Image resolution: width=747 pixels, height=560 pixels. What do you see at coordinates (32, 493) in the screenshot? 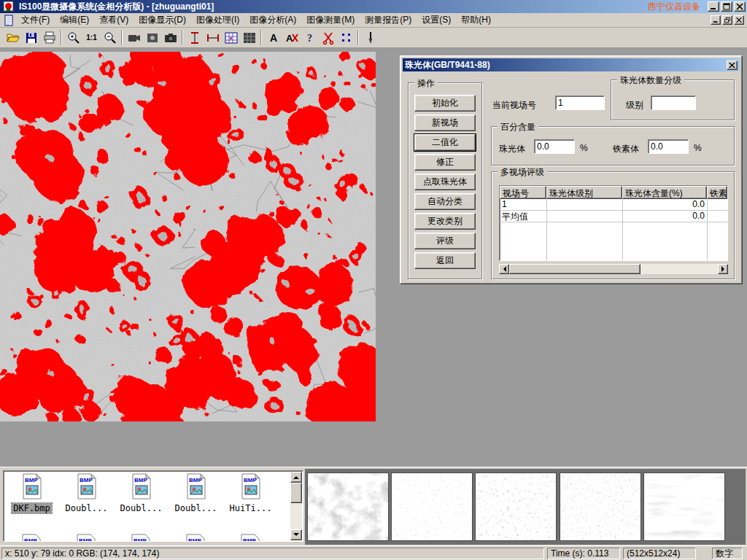
I see `file-item-dkf: BMP DKF.bmp` at bounding box center [32, 493].